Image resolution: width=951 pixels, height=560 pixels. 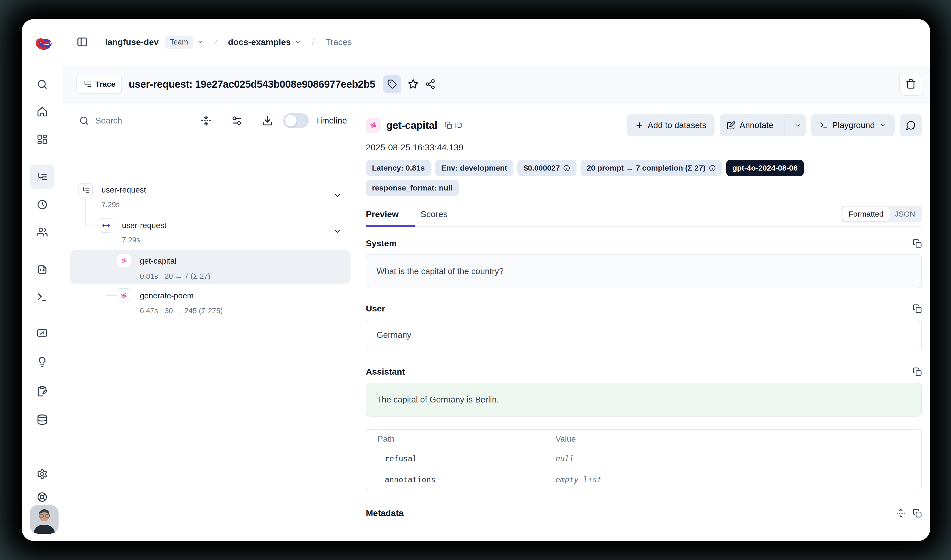 What do you see at coordinates (394, 335) in the screenshot?
I see `user-message-text: Germany` at bounding box center [394, 335].